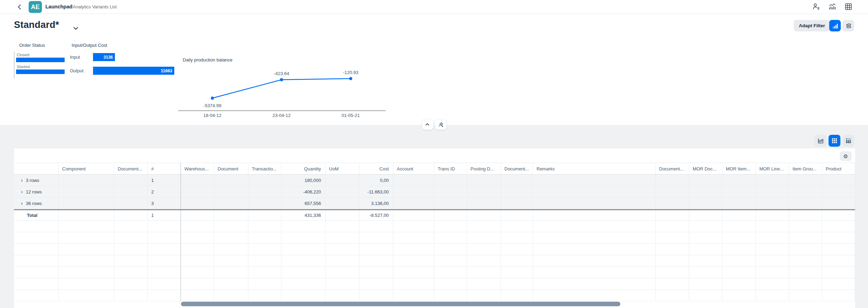 The width and height of the screenshot is (868, 308). I want to click on horizontal-scrollbar, so click(401, 304).